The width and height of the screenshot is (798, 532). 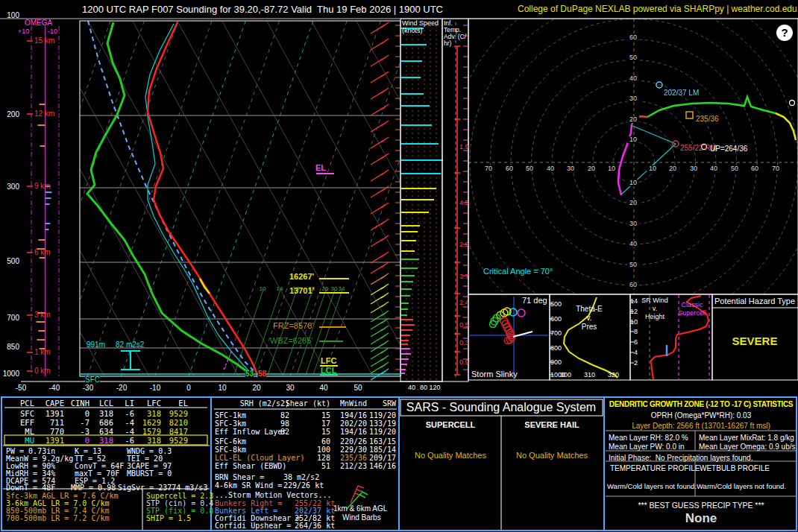 What do you see at coordinates (464, 303) in the screenshot?
I see `adv-value: 2.4` at bounding box center [464, 303].